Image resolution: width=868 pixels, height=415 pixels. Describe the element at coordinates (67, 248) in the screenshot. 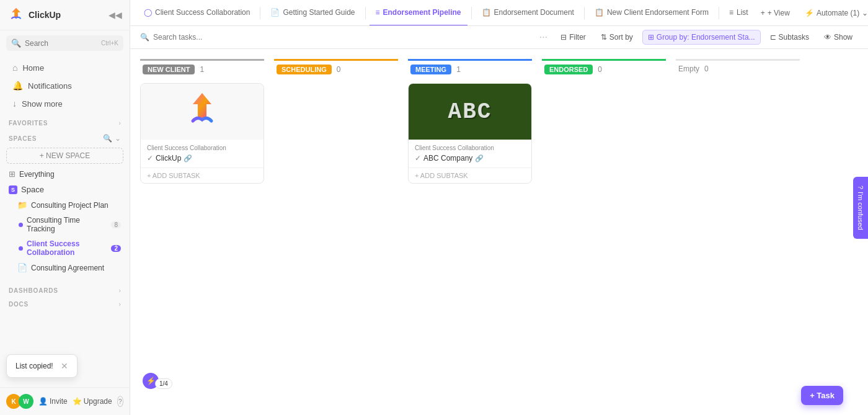

I see `client-success-label: Client Success Collaboration` at that location.